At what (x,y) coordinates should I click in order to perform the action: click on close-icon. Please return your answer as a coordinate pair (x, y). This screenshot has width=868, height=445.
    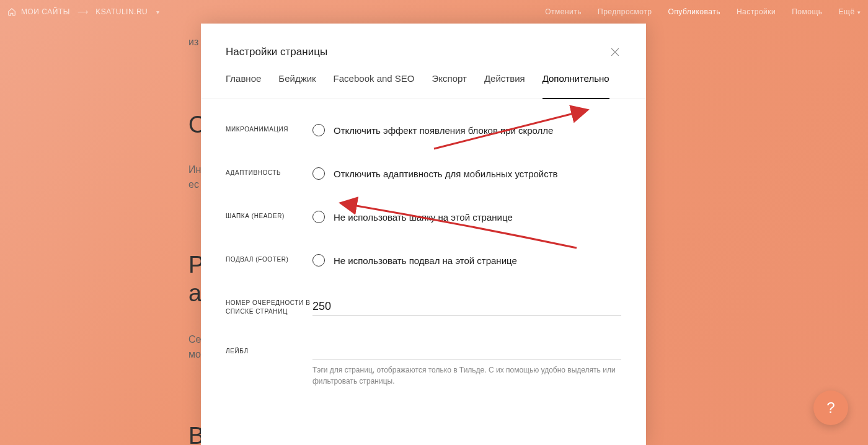
    Looking at the image, I should click on (615, 52).